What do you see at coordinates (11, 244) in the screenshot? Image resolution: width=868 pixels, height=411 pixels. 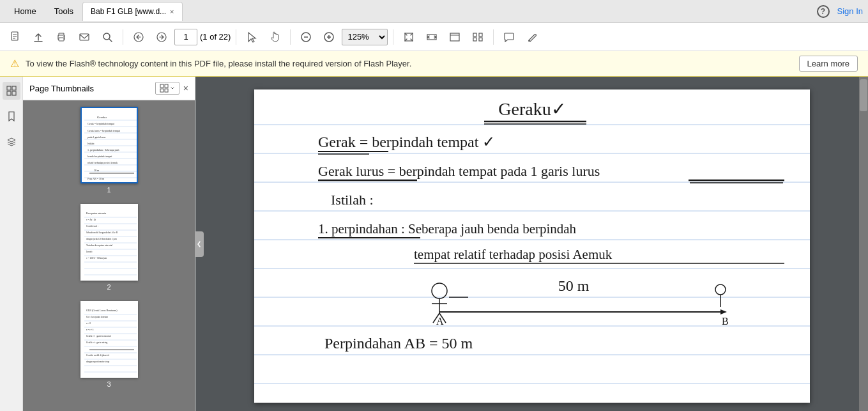 I see `sidebar-icon-strip` at bounding box center [11, 244].